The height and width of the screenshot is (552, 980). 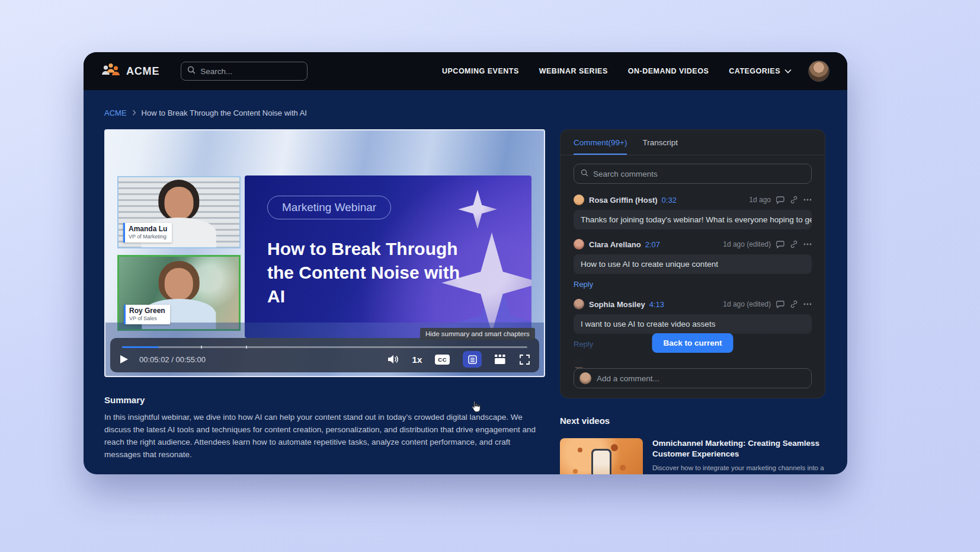 I want to click on comment-age: 1d ago, so click(x=760, y=200).